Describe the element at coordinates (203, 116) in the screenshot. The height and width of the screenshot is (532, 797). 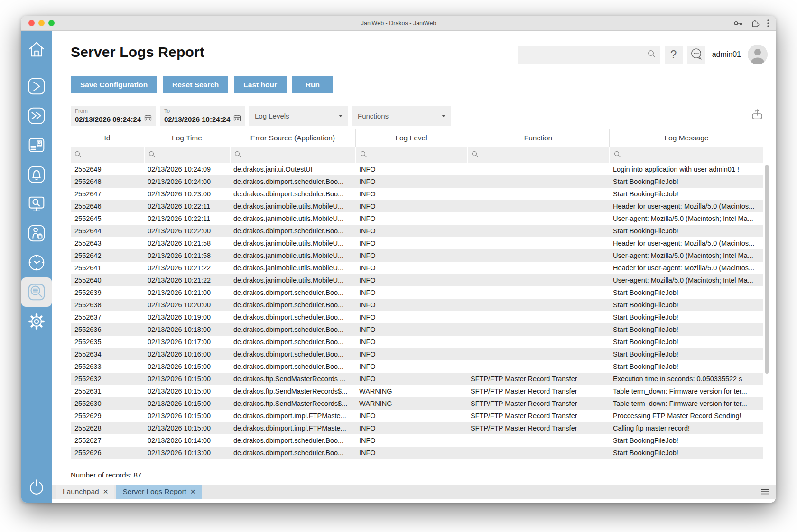
I see `to-datetime-field: To 02/13/2026 10:24:24` at that location.